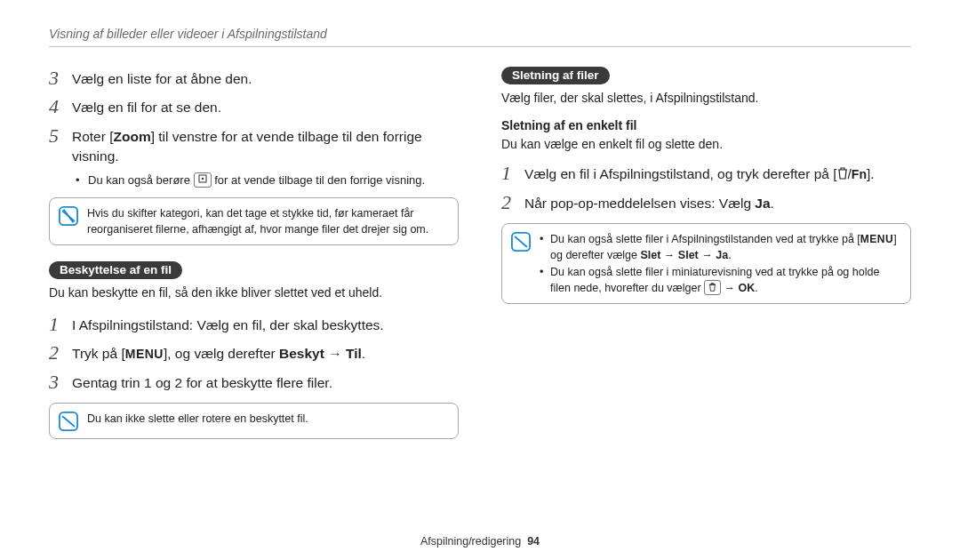 This screenshot has width=960, height=560. What do you see at coordinates (843, 175) in the screenshot?
I see `trash-icon` at bounding box center [843, 175].